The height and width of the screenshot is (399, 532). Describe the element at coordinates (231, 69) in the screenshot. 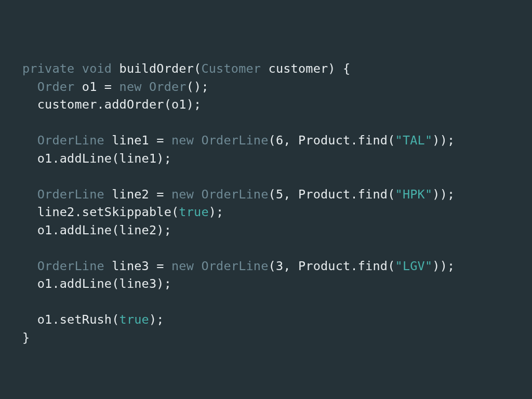

I see `type-customer: Customer` at that location.